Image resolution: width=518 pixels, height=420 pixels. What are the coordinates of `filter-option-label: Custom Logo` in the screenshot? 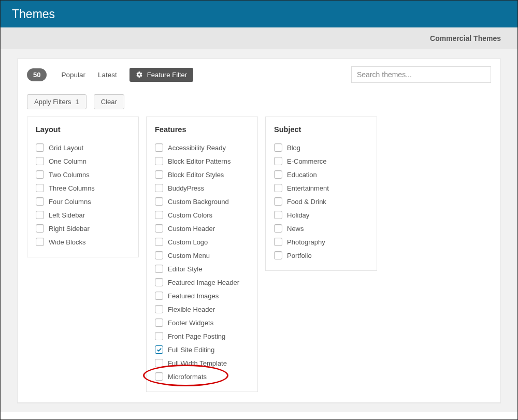 It's located at (188, 242).